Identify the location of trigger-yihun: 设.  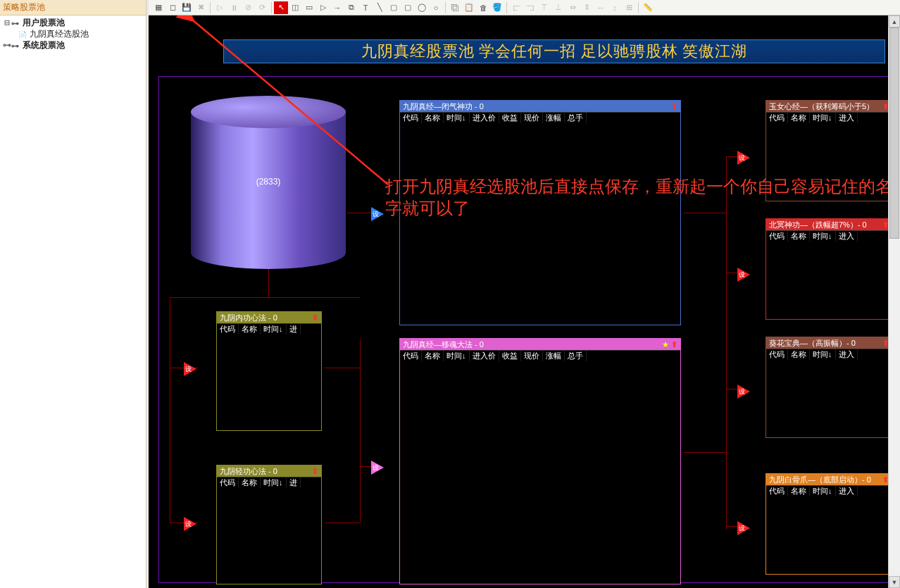
(377, 468).